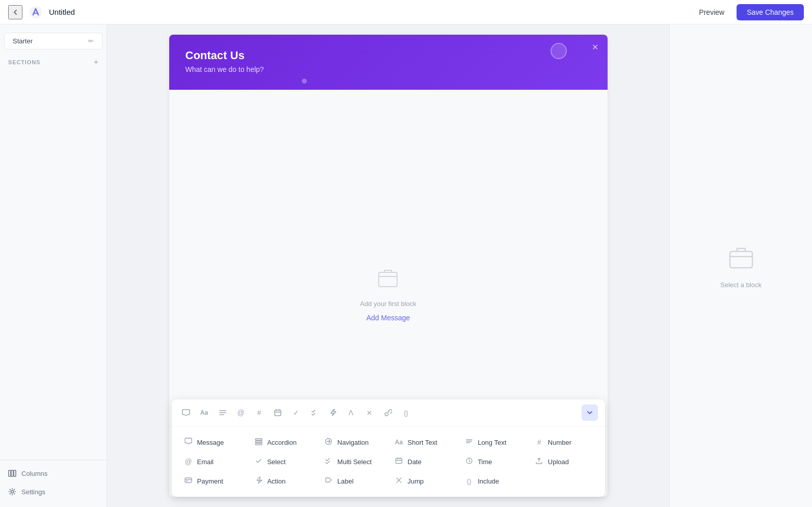 The width and height of the screenshot is (812, 507). What do you see at coordinates (333, 413) in the screenshot?
I see `lightning-toolbar-icon` at bounding box center [333, 413].